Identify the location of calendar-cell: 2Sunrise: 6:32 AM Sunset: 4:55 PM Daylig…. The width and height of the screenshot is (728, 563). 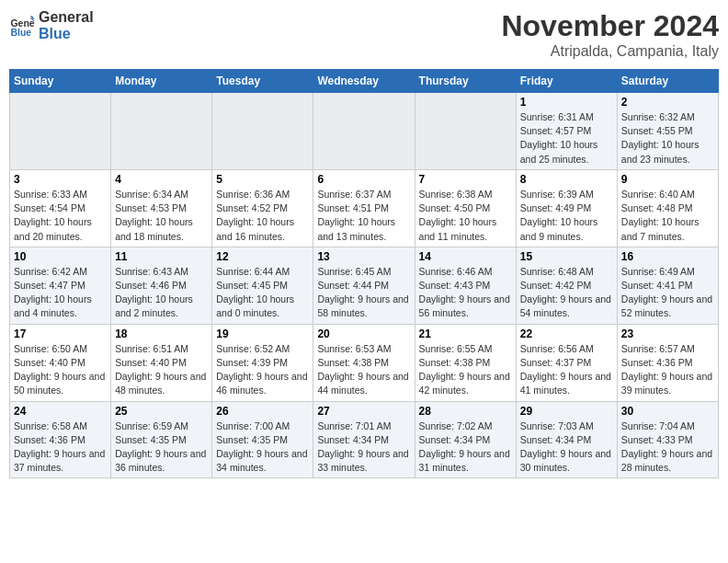
(667, 132).